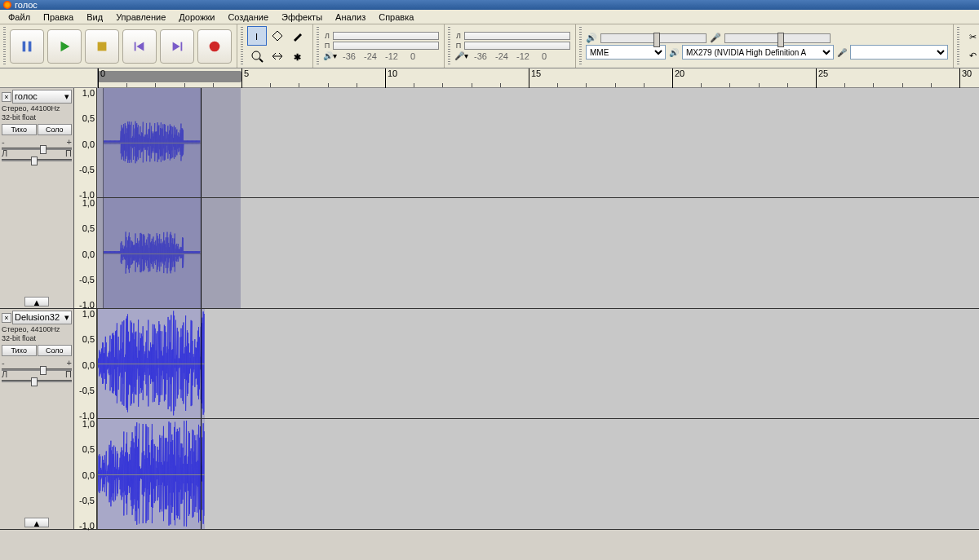 The width and height of the screenshot is (979, 560). Describe the element at coordinates (86, 526) in the screenshot. I see `vscale-label: -1,0` at that location.